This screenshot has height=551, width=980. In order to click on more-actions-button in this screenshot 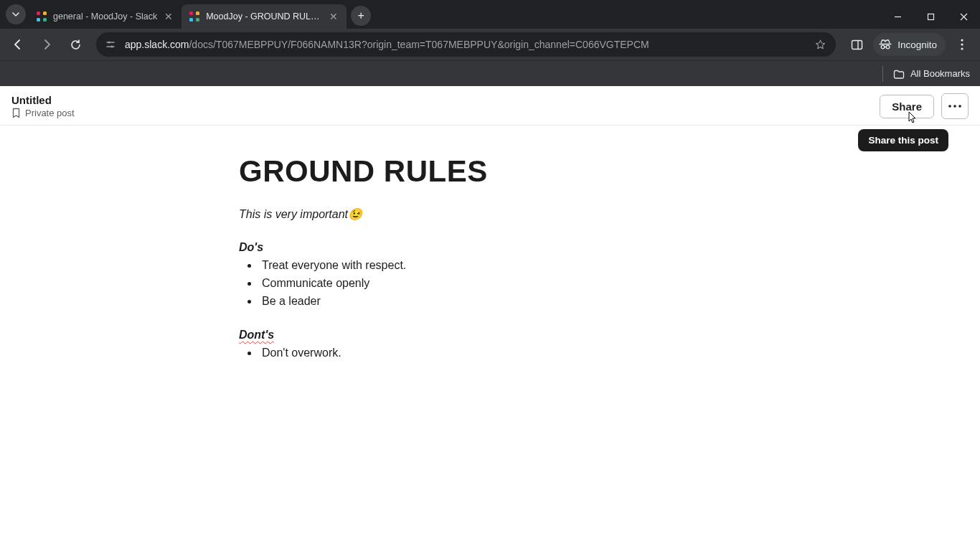, I will do `click(955, 106)`.